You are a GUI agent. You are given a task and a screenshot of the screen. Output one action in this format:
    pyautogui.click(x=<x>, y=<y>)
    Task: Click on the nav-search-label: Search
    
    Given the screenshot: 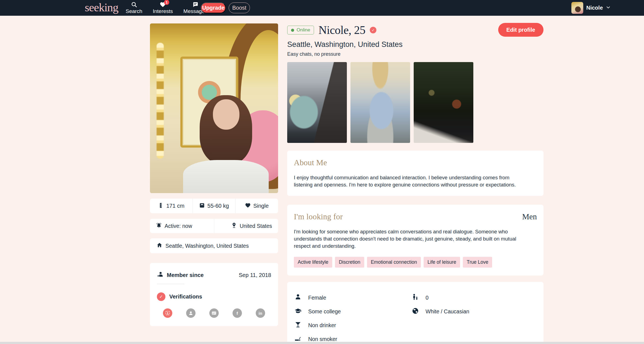 What is the action you would take?
    pyautogui.click(x=134, y=11)
    